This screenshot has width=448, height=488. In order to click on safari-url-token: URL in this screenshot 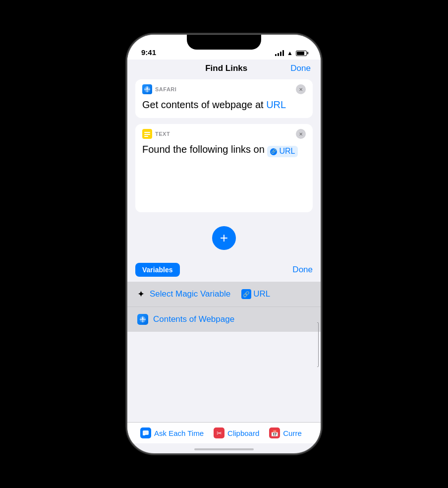, I will do `click(276, 105)`.